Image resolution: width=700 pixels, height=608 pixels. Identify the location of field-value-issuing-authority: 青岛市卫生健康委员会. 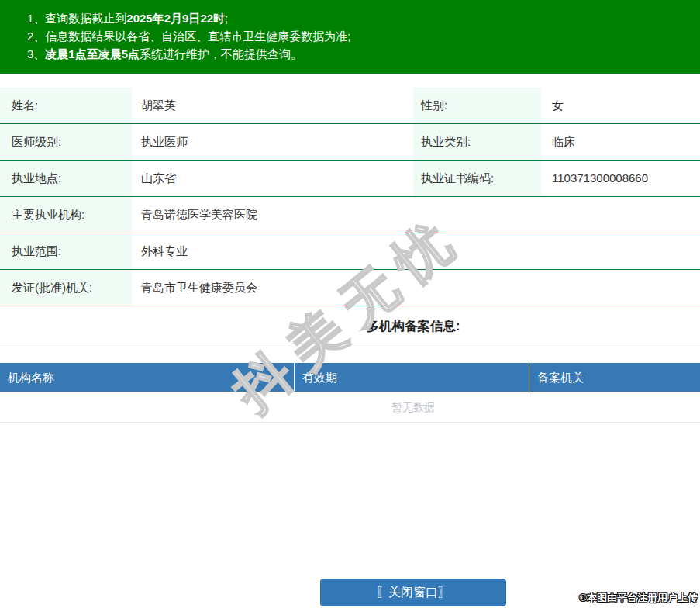
(416, 288).